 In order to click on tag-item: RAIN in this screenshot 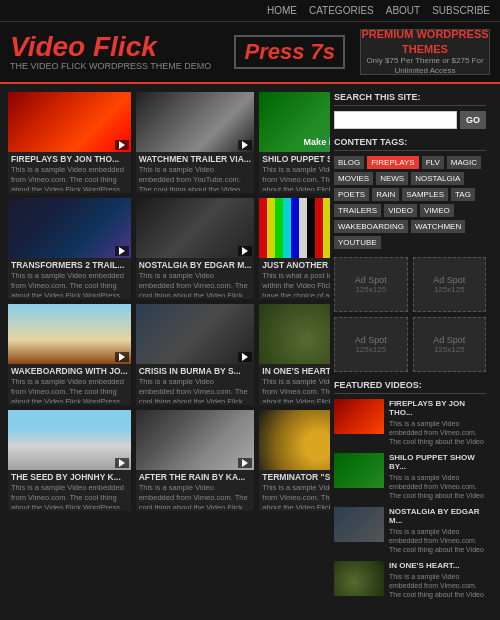, I will do `click(386, 194)`.